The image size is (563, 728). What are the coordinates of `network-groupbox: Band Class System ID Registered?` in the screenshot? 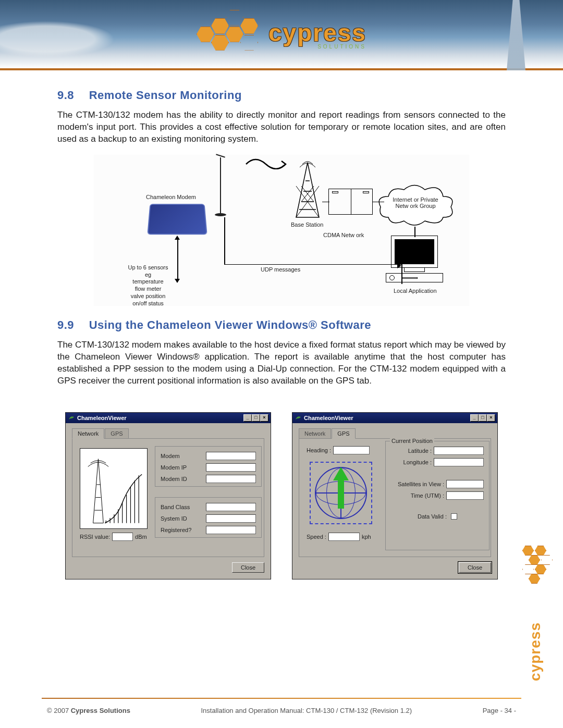 It's located at (209, 517).